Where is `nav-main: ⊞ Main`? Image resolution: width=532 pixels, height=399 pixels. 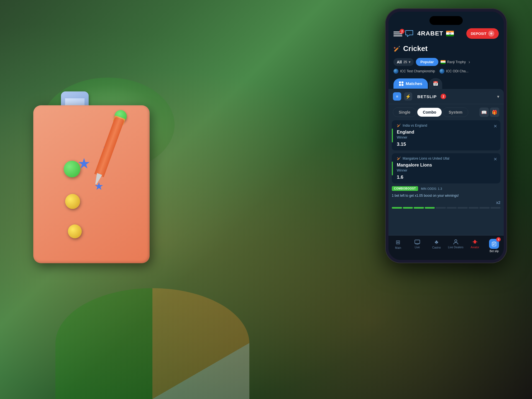
nav-main: ⊞ Main is located at coordinates (398, 246).